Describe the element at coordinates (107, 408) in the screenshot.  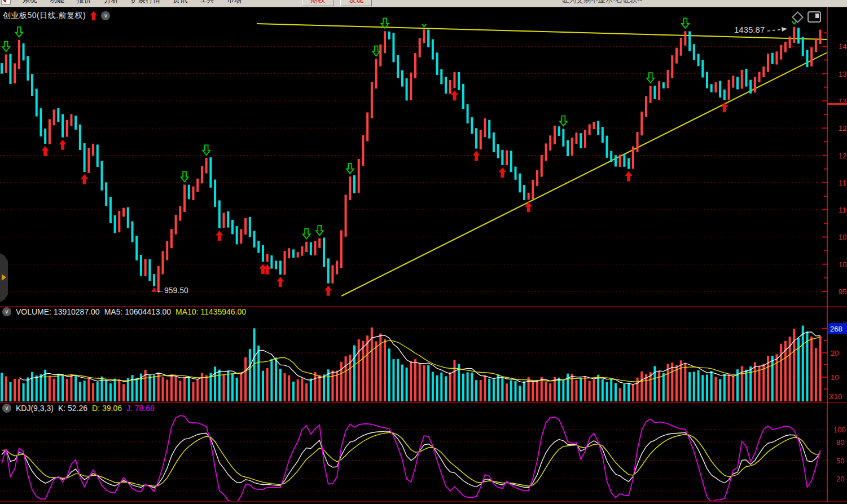
I see `kdj-d-value: D: 39.06` at that location.